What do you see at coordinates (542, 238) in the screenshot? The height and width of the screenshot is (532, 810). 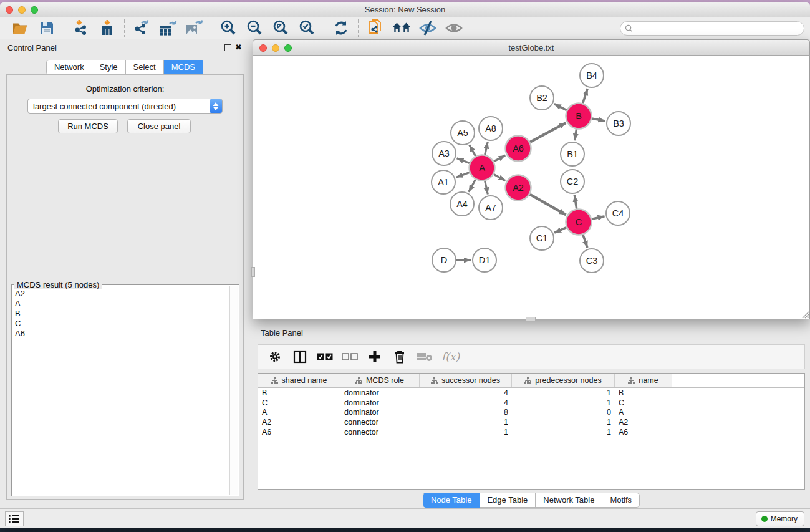 I see `graph-node-C1: C1` at bounding box center [542, 238].